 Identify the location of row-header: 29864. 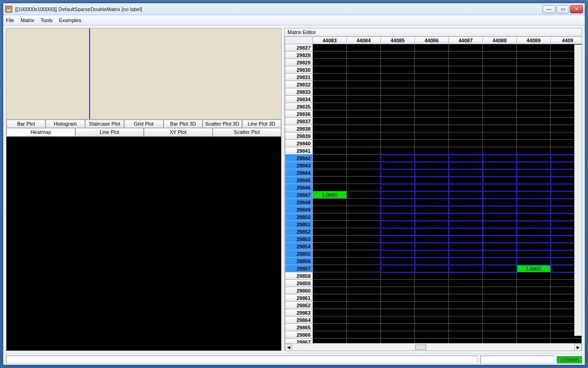
(299, 320).